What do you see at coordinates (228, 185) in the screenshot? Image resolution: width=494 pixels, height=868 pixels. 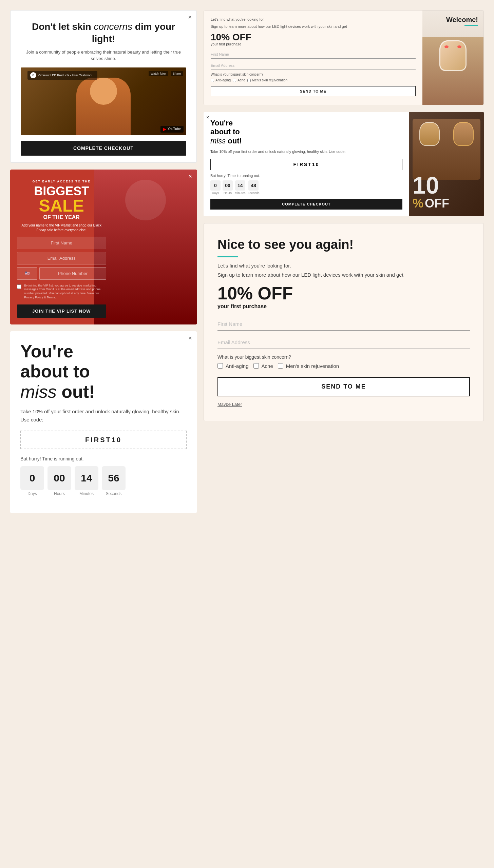 I see `cd-hours-value: 00` at bounding box center [228, 185].